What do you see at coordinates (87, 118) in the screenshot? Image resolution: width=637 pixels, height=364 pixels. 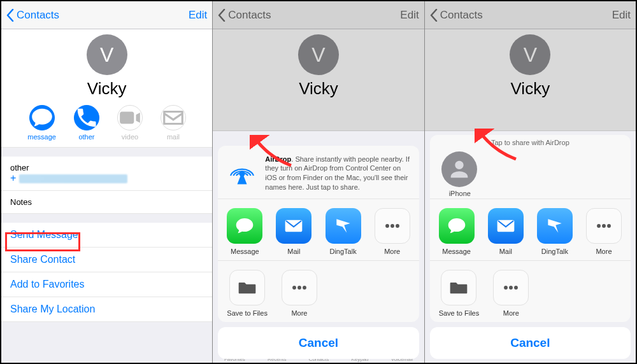 I see `phone-icon` at bounding box center [87, 118].